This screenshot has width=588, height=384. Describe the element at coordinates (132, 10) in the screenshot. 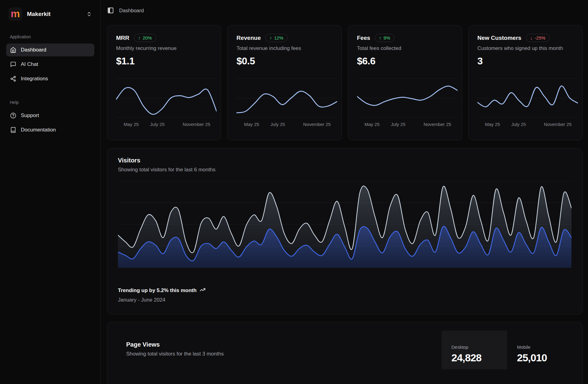

I see `breadcrumb: Dashboard` at that location.